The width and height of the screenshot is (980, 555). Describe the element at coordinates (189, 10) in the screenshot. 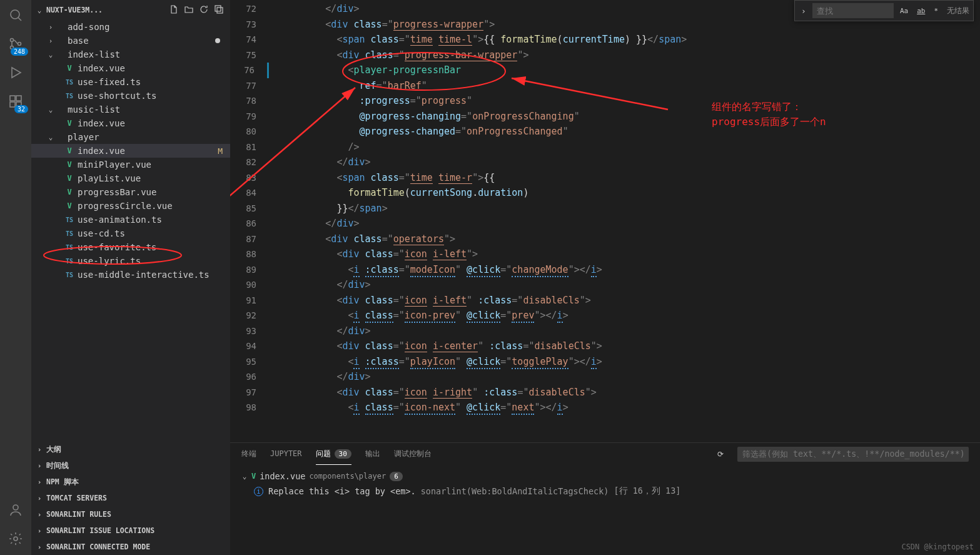

I see `new-folder-icon` at that location.